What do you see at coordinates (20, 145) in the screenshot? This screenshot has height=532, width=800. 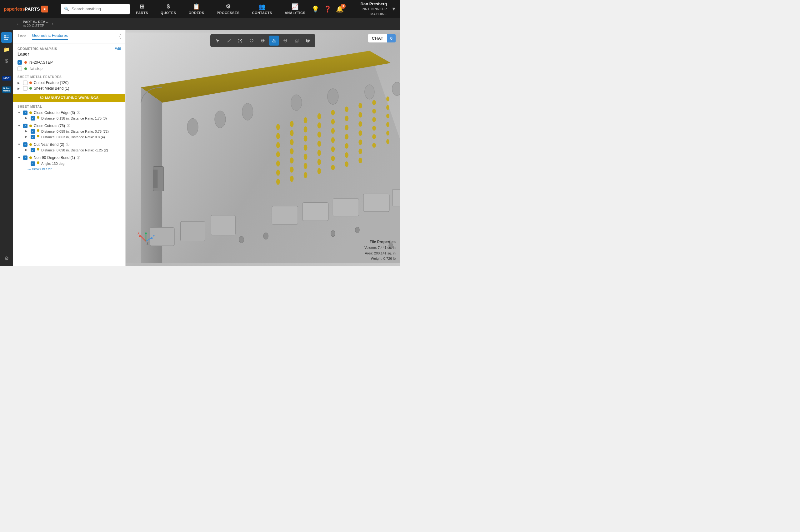 I see `warning3-expand: ▼` at bounding box center [20, 145].